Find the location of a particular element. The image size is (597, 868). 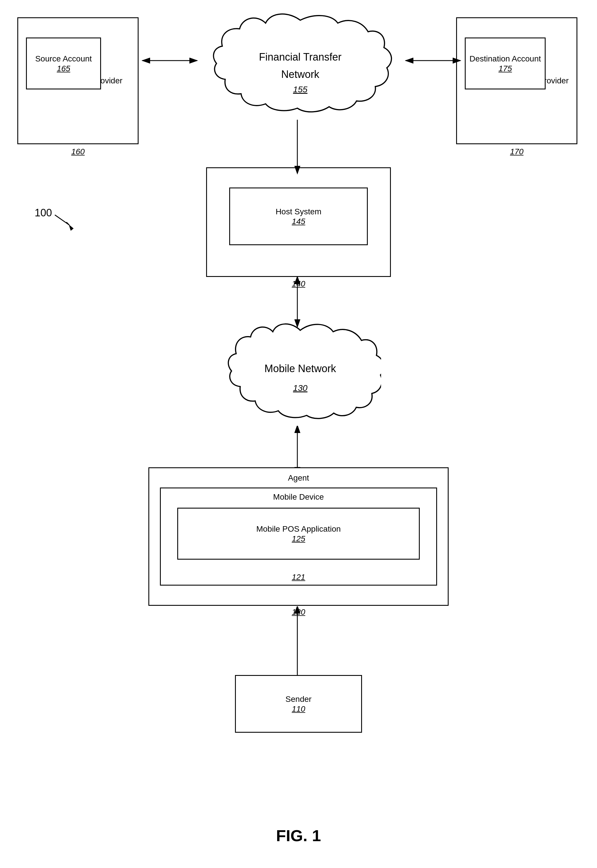

mobile-device-label: Mobile Device is located at coordinates (298, 497).